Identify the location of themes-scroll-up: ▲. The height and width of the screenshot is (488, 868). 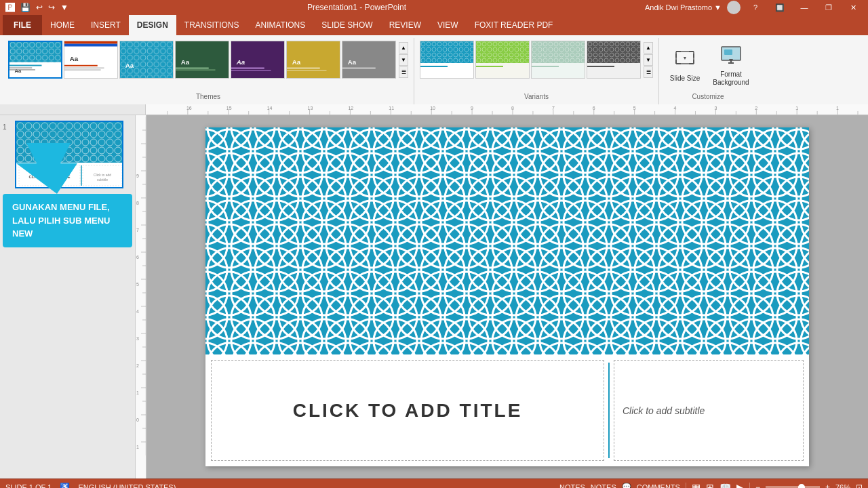
(403, 47).